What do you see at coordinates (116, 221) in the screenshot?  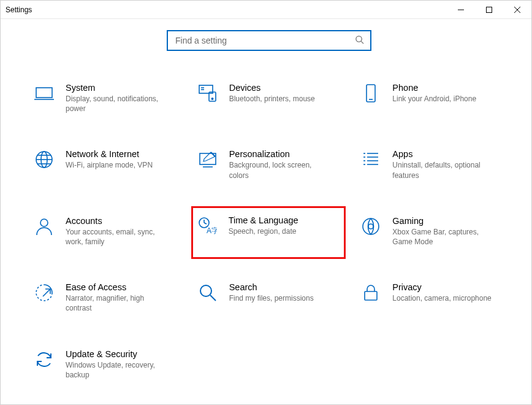 I see `tile-title: Accounts` at bounding box center [116, 221].